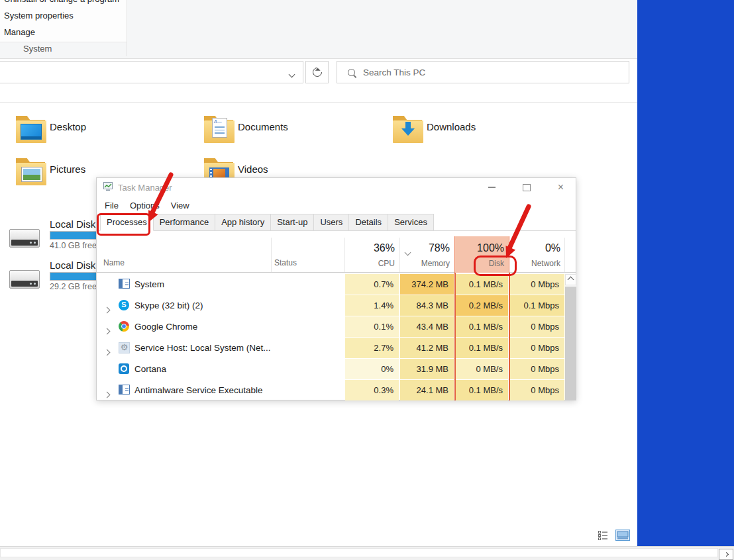 The width and height of the screenshot is (734, 560). Describe the element at coordinates (372, 285) in the screenshot. I see `cpu-cell: 0.7%` at that location.